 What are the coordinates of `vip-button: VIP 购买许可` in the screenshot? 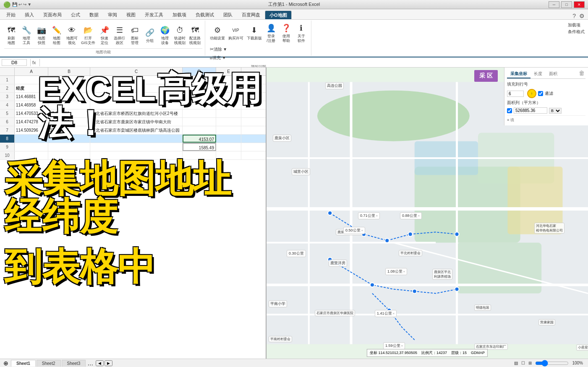 It's located at (236, 33).